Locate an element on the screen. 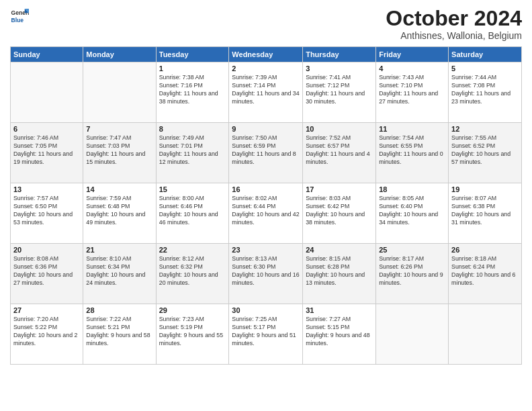  logo: General Blue is located at coordinates (19, 16).